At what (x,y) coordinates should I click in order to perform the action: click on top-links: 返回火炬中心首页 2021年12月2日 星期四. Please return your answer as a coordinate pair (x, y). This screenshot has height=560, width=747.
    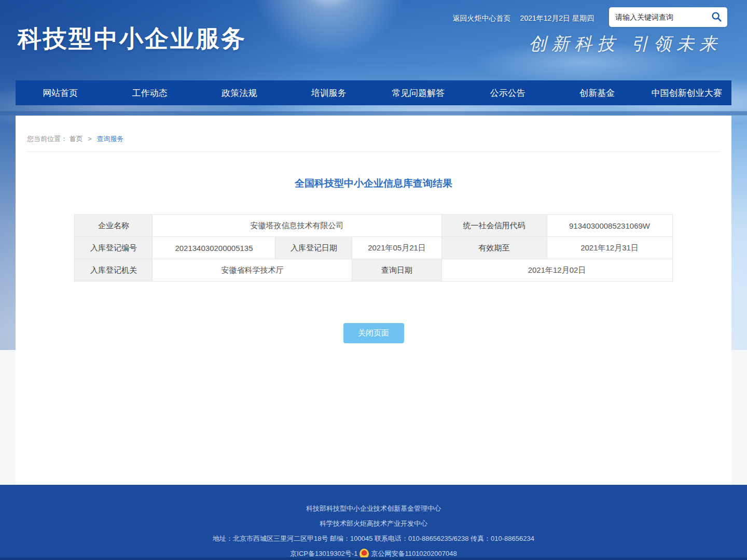
    Looking at the image, I should click on (523, 19).